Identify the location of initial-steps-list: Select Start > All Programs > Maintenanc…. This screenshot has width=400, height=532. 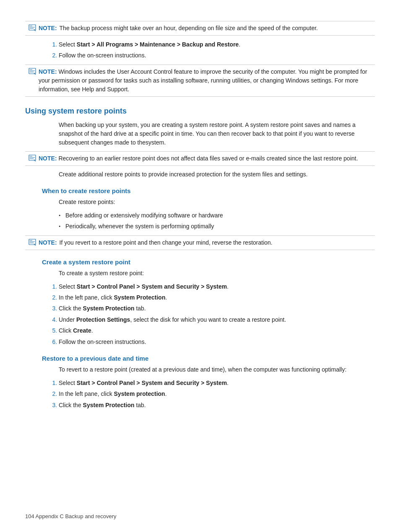
(217, 50).